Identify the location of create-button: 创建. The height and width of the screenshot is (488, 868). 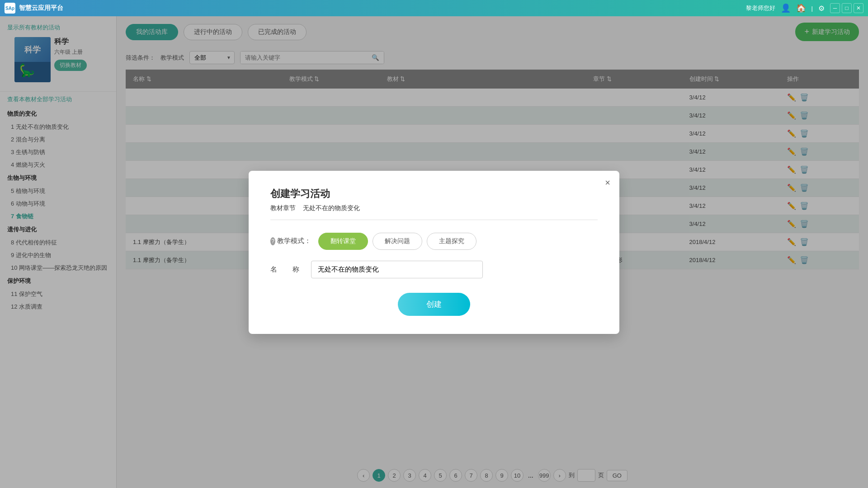
(434, 305).